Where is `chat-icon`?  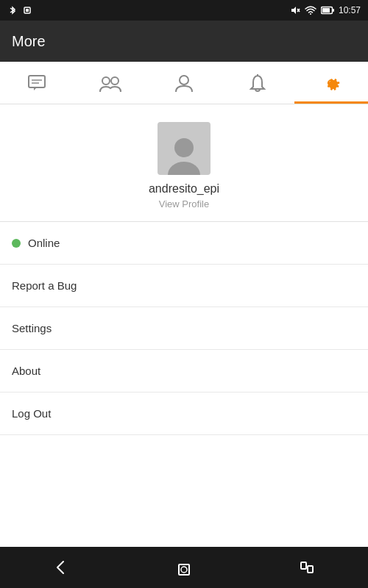 chat-icon is located at coordinates (37, 83).